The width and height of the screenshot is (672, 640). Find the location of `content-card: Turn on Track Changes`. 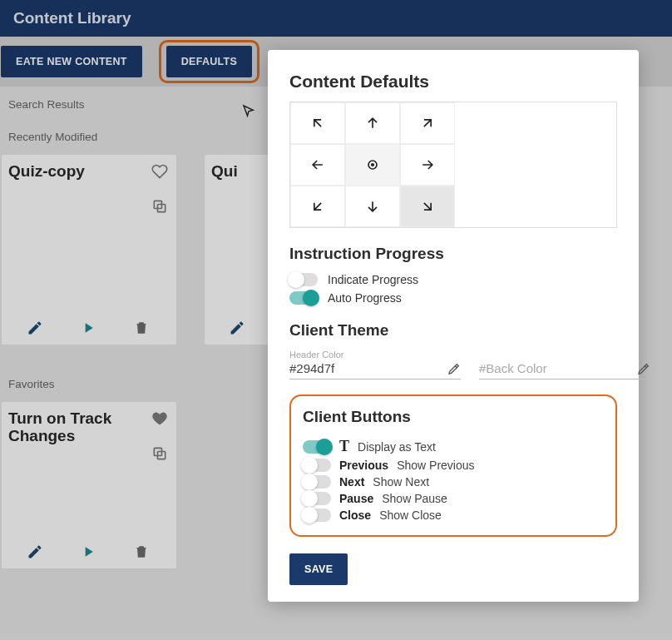

content-card: Turn on Track Changes is located at coordinates (89, 485).